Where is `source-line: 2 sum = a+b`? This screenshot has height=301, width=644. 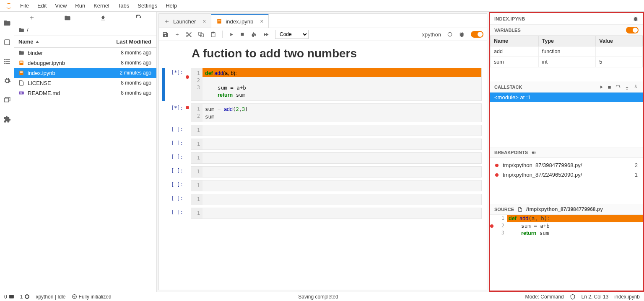
source-line: 2 sum = a+b is located at coordinates (566, 226).